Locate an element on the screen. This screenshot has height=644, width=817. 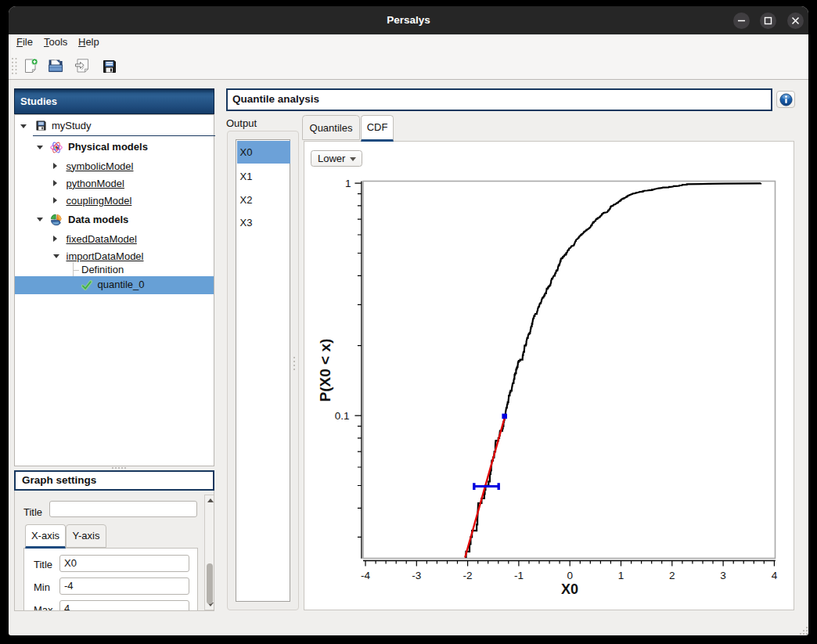
svg-text: 2 is located at coordinates (672, 576).